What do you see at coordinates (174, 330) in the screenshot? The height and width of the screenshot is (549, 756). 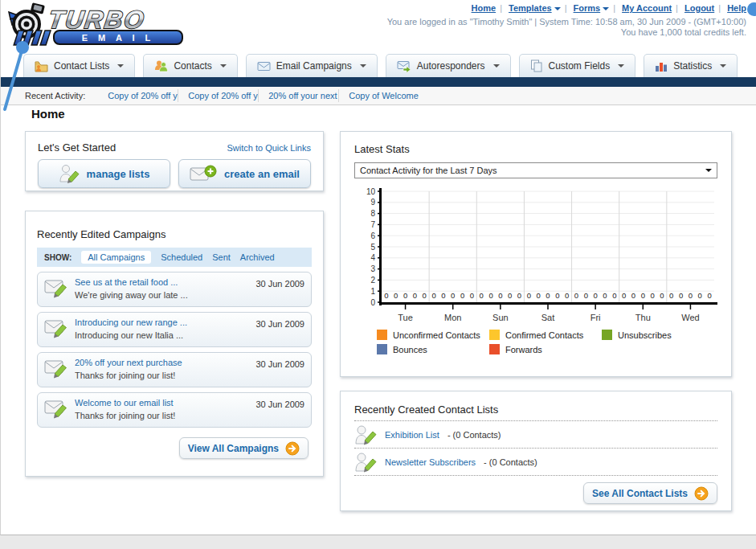 I see `campaign-row: Introducing our new range ... Introducin…` at bounding box center [174, 330].